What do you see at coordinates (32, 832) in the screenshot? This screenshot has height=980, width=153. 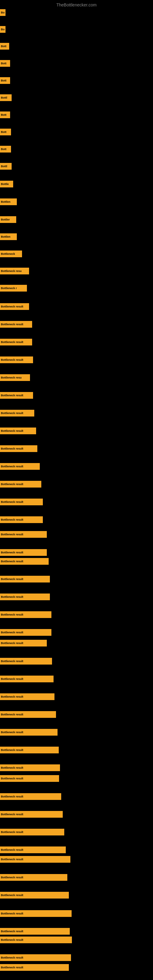 I see `bar-fill-49: Bottleneck result` at bounding box center [32, 832].